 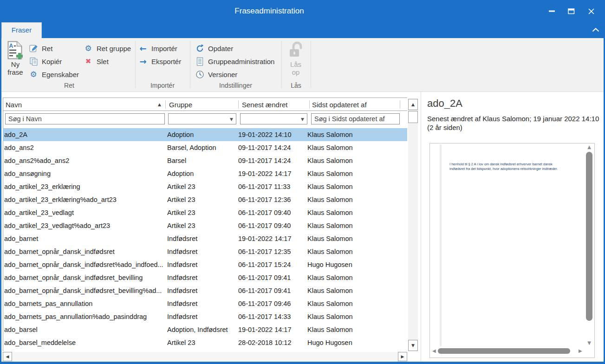 What do you see at coordinates (296, 61) in the screenshot?
I see `unlock-button: Lås op` at bounding box center [296, 61].